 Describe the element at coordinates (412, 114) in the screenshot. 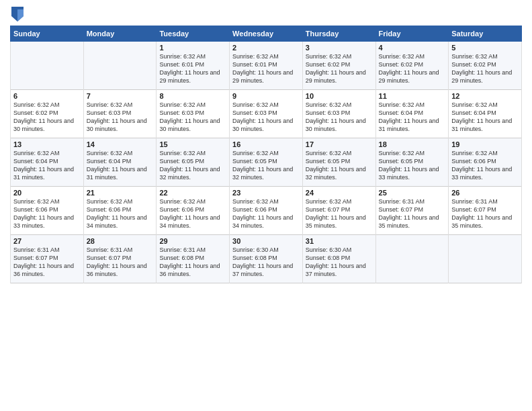

I see `calendar-cell: 11Sunrise: 6:32 AMSunset: 6:04 PMDayligh…` at that location.